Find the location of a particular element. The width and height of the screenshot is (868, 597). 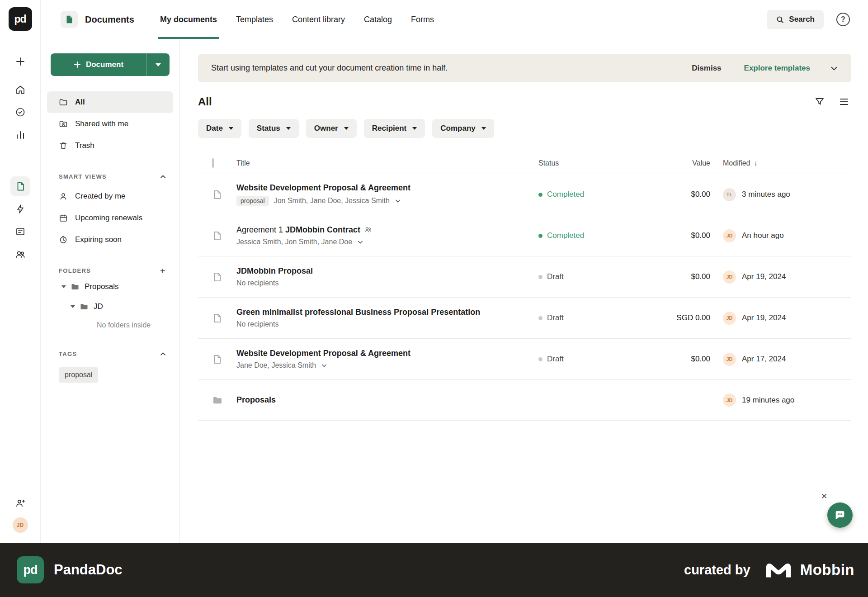

empty-folder-note: No folders inside is located at coordinates (110, 325).